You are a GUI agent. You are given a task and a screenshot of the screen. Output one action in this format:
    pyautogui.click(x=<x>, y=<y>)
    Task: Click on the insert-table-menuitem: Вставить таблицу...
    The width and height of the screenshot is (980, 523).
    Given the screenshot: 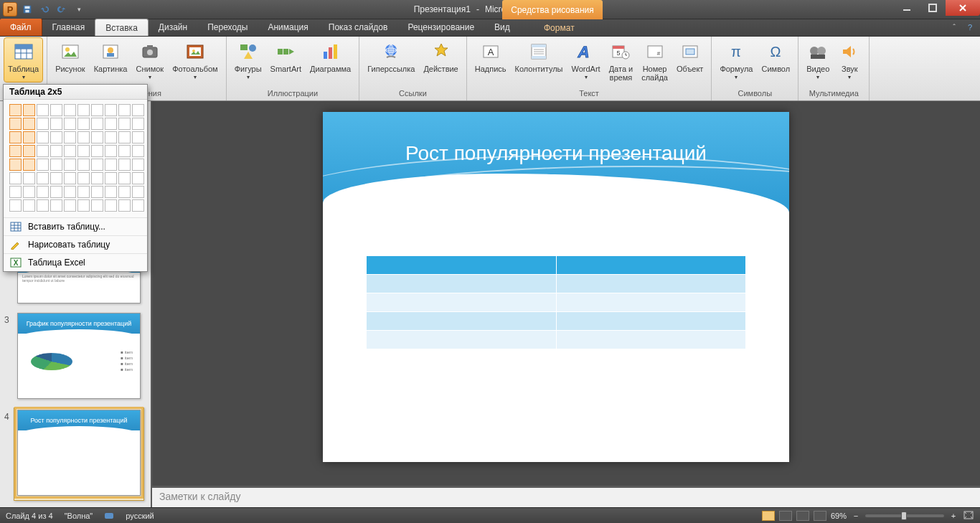 What is the action you would take?
    pyautogui.click(x=75, y=227)
    